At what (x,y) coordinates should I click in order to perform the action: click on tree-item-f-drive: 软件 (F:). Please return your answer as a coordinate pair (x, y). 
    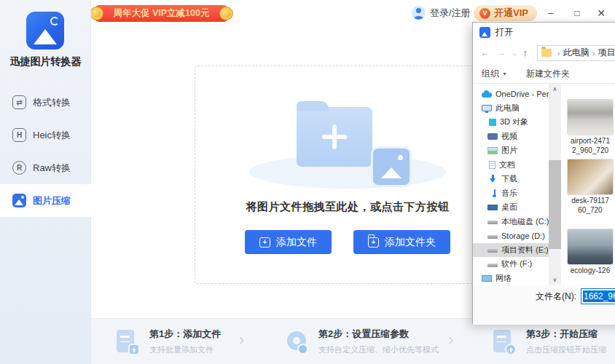
    Looking at the image, I should click on (511, 264).